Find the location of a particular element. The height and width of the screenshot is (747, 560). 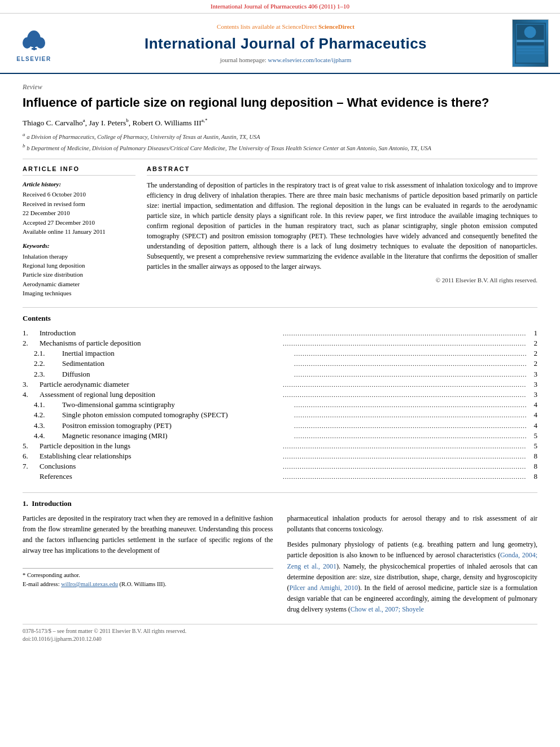

keyword-1: Inhalation therapy is located at coordinates (79, 256).